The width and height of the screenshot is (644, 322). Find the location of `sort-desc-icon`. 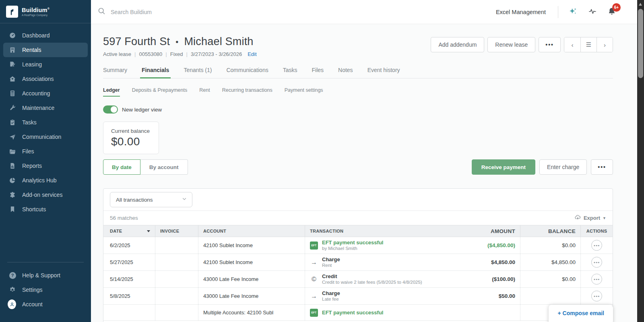

sort-desc-icon is located at coordinates (149, 231).